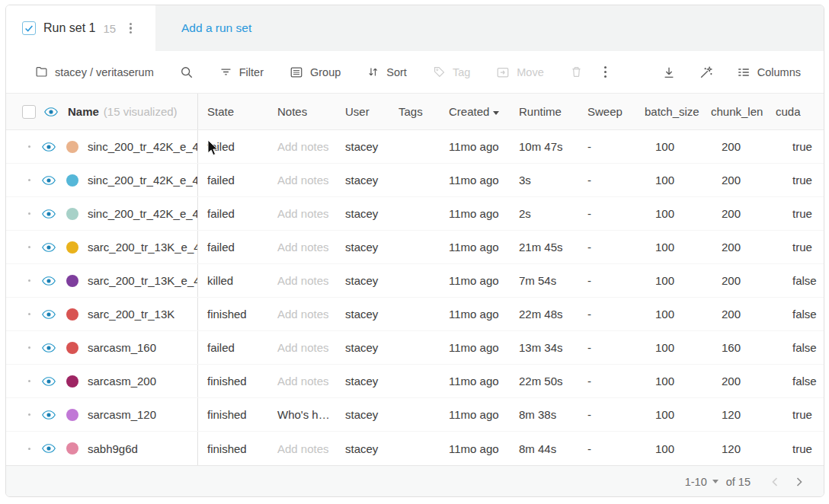 Image resolution: width=829 pixels, height=504 pixels. Describe the element at coordinates (544, 247) in the screenshot. I see `run-runtime: 21m 45s` at that location.